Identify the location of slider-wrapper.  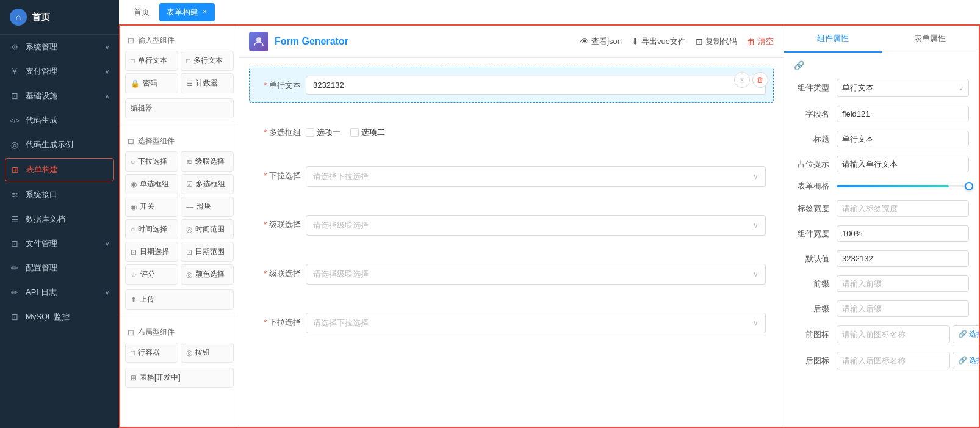
(903, 186).